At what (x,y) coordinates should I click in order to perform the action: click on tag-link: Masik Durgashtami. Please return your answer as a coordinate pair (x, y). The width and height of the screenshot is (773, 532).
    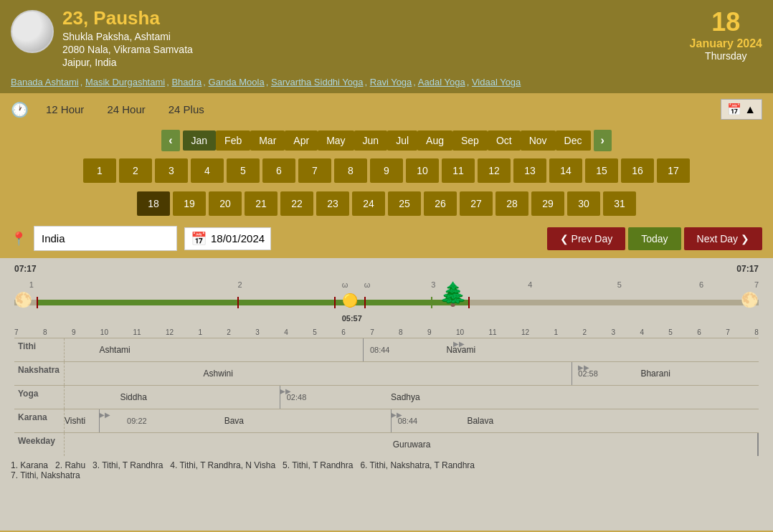
    Looking at the image, I should click on (125, 82).